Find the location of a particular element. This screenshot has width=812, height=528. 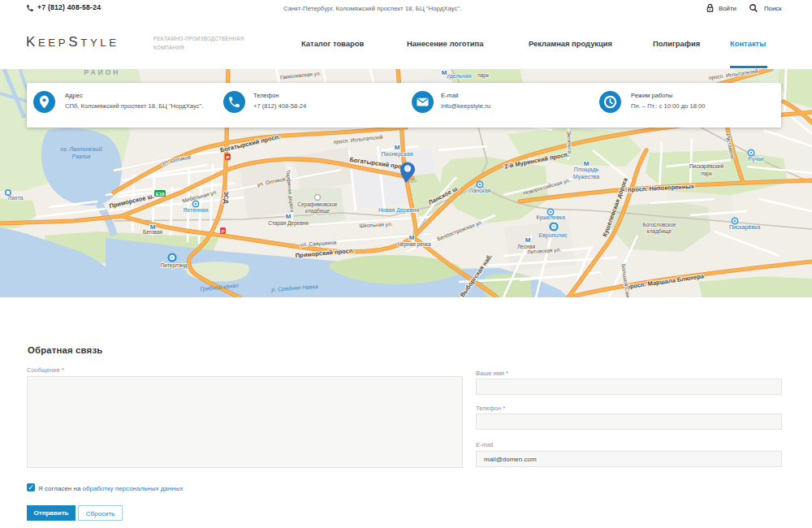

svg-text: Удельная is located at coordinates (460, 76).